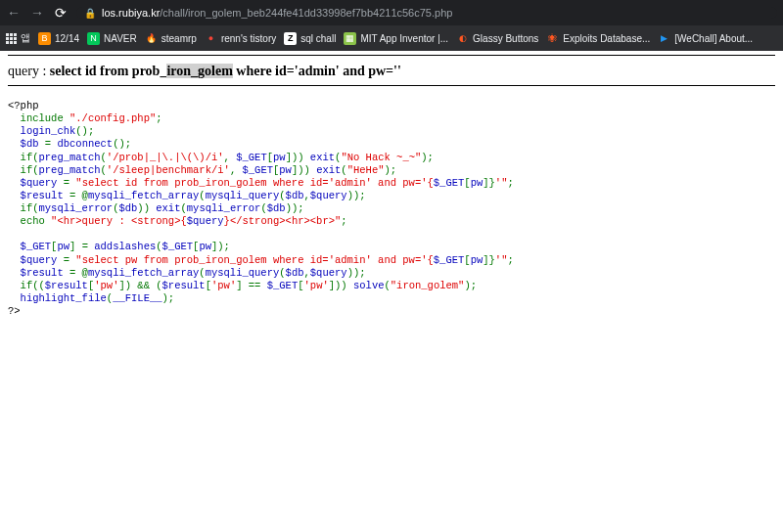  Describe the element at coordinates (18, 38) in the screenshot. I see `apps-button: 앱` at that location.